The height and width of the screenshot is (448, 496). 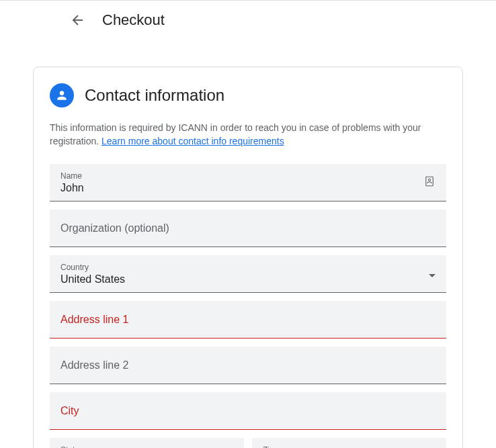 I want to click on zip-field: Zip, so click(x=349, y=443).